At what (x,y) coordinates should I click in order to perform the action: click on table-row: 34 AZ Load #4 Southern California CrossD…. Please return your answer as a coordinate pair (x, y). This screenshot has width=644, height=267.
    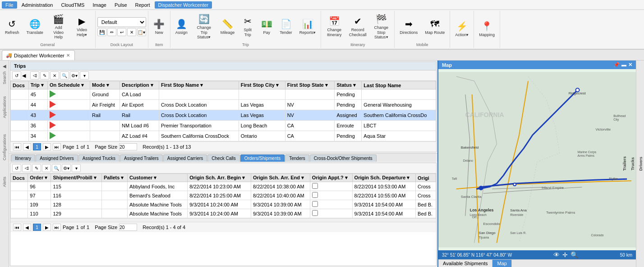
    Looking at the image, I should click on (224, 136).